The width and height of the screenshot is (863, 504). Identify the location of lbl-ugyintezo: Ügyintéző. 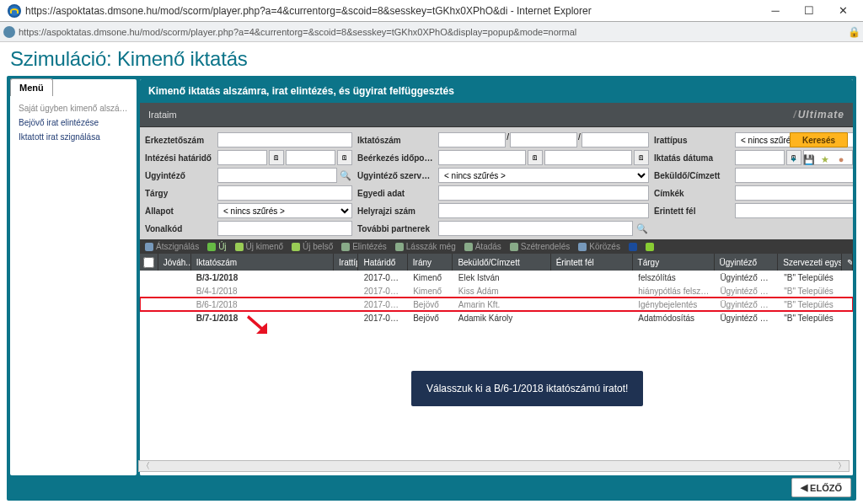
(179, 175).